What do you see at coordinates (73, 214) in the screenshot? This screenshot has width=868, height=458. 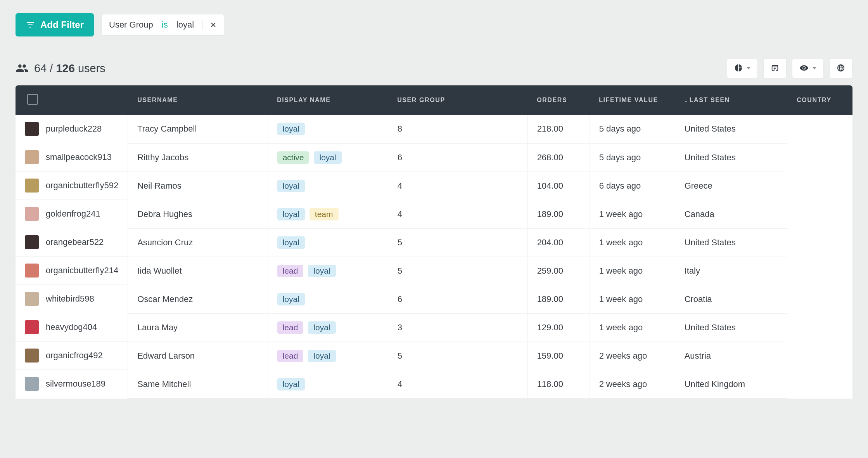 I see `username: goldenfrog241` at bounding box center [73, 214].